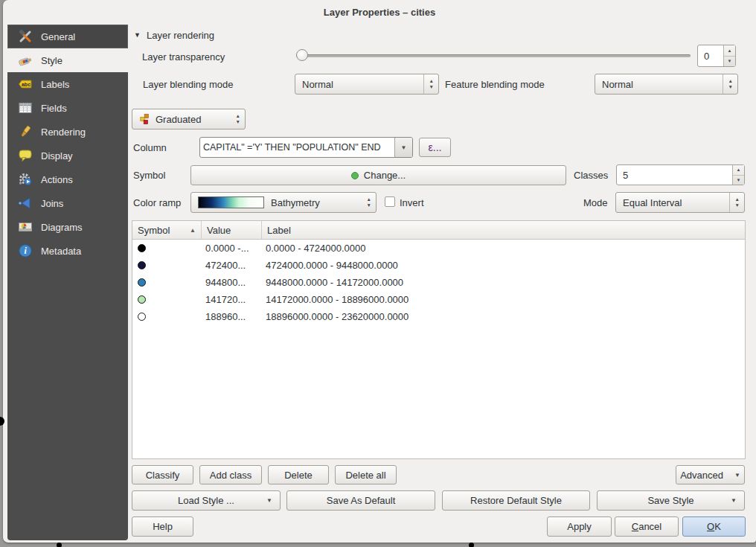 This screenshot has height=547, width=756. I want to click on layer-blend-combo: Normal ▲▼, so click(367, 84).